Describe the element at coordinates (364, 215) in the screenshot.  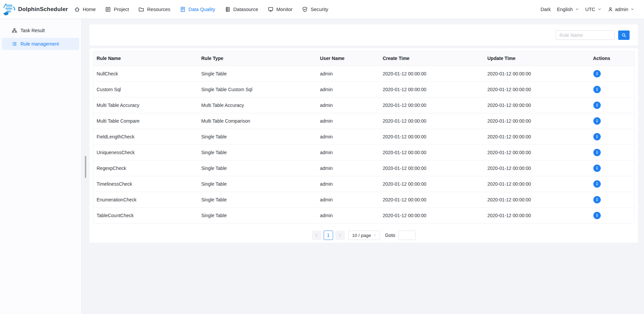
I see `table-row: TableCountCheck Single Table admin 2020-…` at that location.